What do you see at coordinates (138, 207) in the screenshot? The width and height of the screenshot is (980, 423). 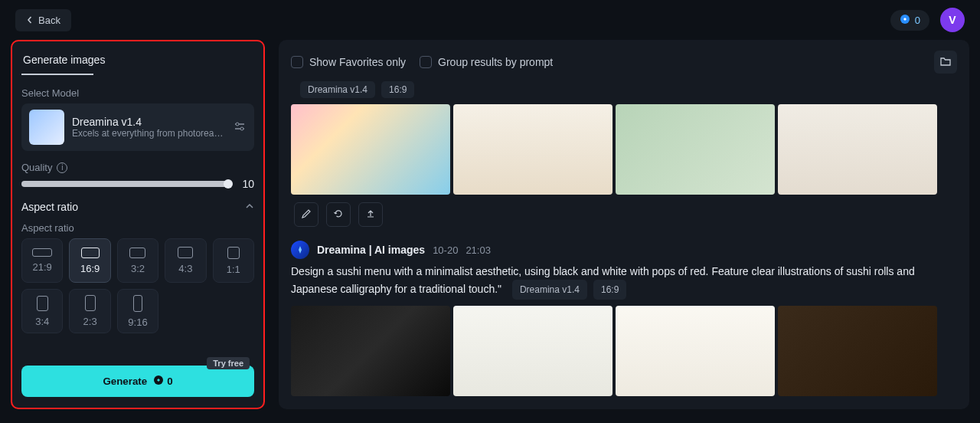 I see `aspect-ratio-section-toggle: Aspect ratio` at bounding box center [138, 207].